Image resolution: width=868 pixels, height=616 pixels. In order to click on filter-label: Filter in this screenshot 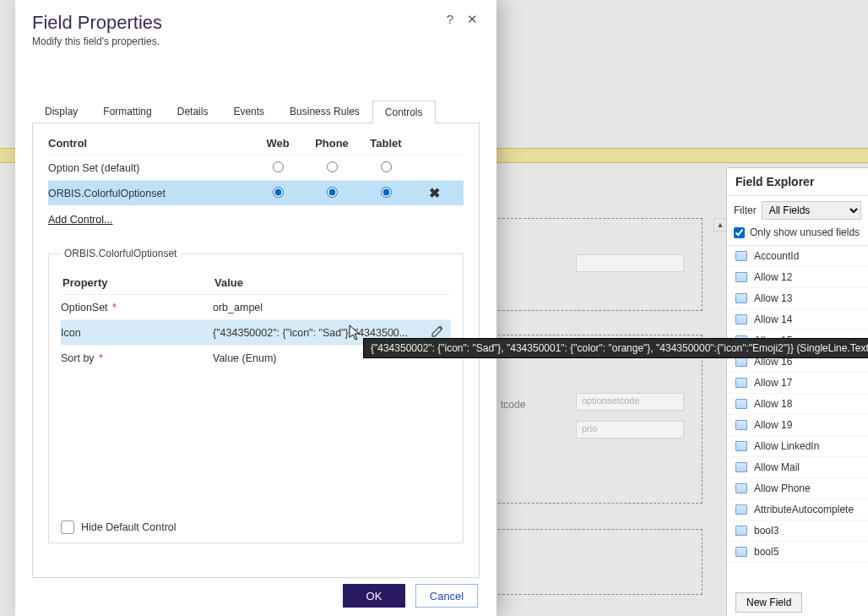, I will do `click(745, 210)`.